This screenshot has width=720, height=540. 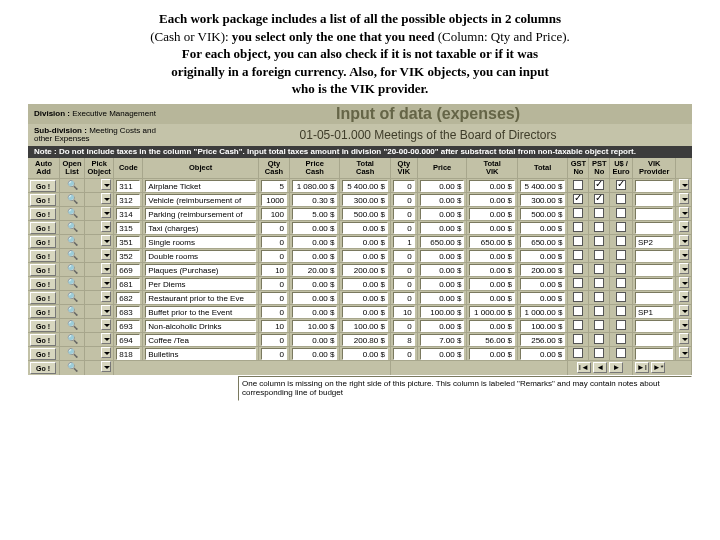 I want to click on object-cell: Taxi (charges), so click(x=200, y=228).